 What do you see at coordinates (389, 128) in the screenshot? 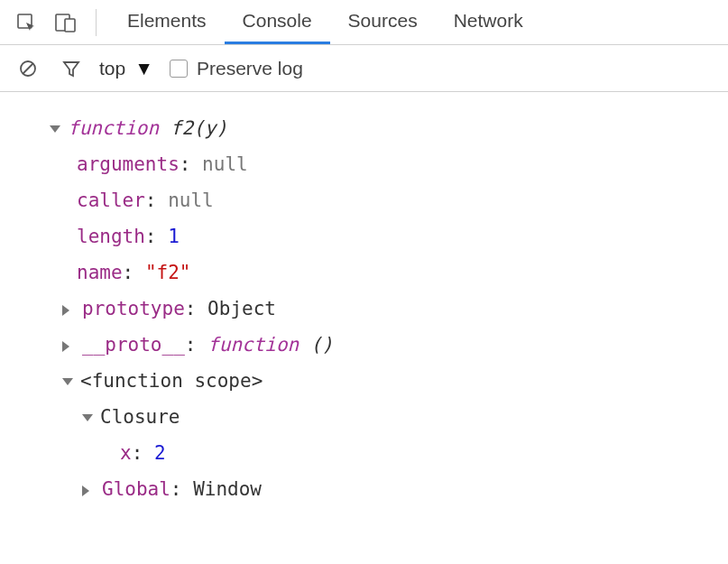
I see `fn-header: function f2(y)` at bounding box center [389, 128].